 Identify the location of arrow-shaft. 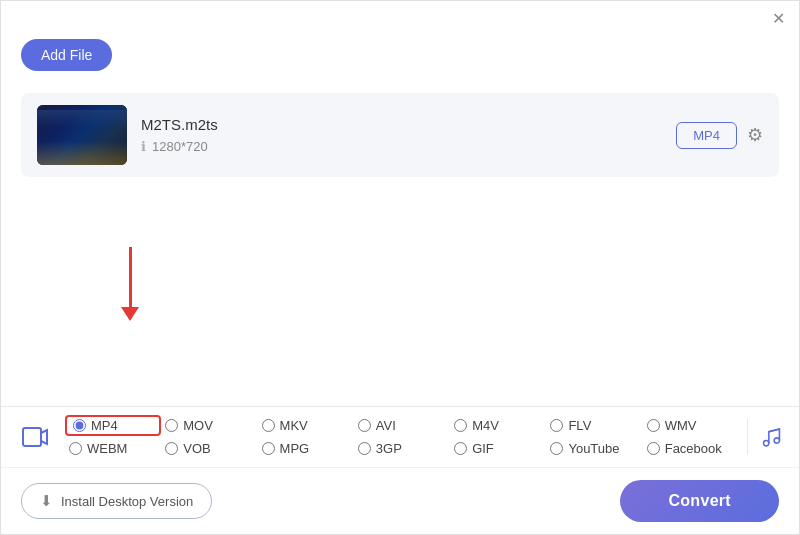
(130, 277).